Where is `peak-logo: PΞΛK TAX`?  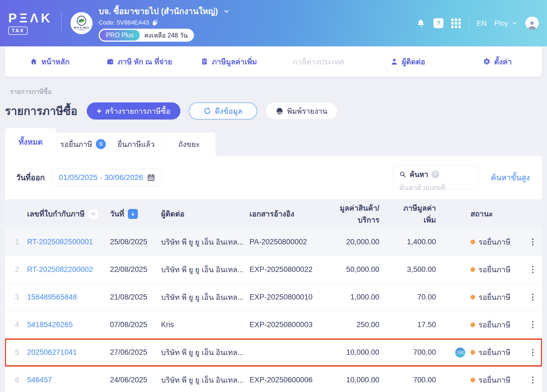 peak-logo: PΞΛK TAX is located at coordinates (30, 23).